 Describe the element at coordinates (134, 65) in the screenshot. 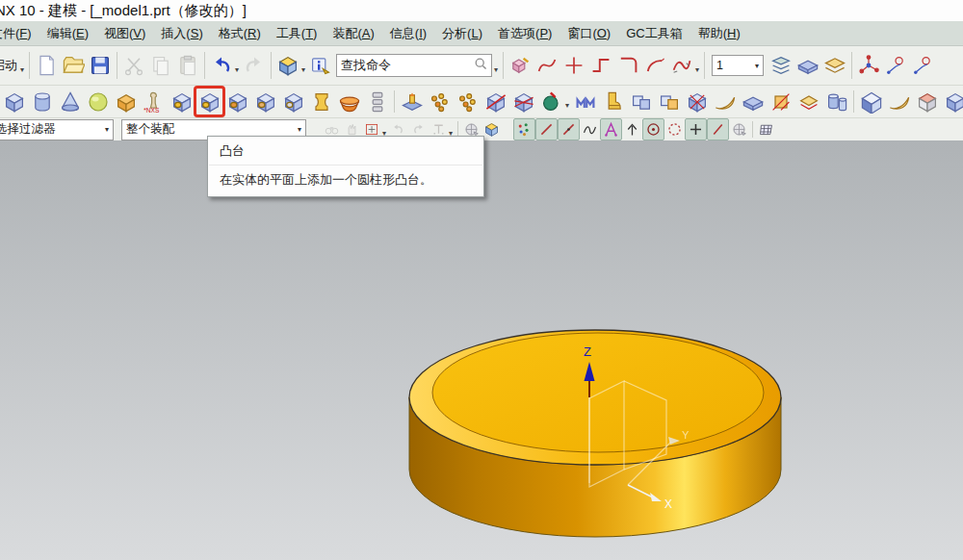

I see `cut-icon` at that location.